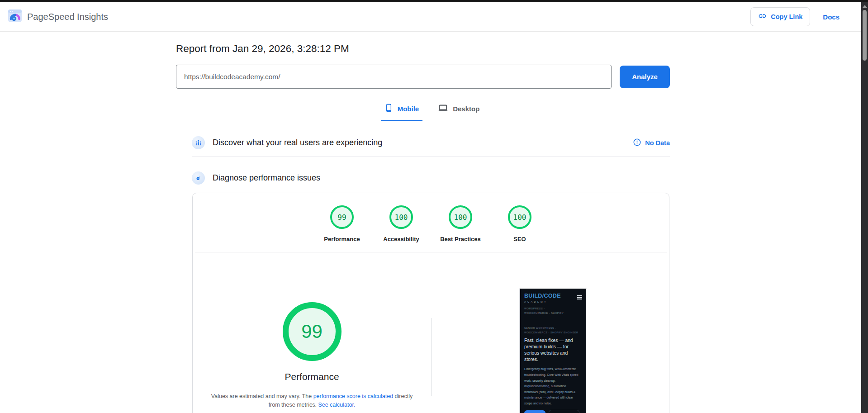 This screenshot has width=868, height=413. I want to click on see-calculator-link: See calculator., so click(337, 405).